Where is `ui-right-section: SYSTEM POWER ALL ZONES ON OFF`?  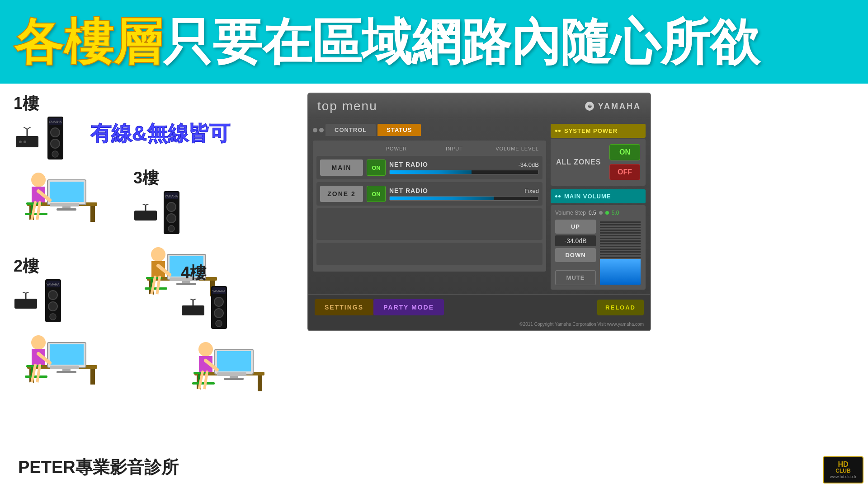
ui-right-section: SYSTEM POWER ALL ZONES ON OFF is located at coordinates (600, 207).